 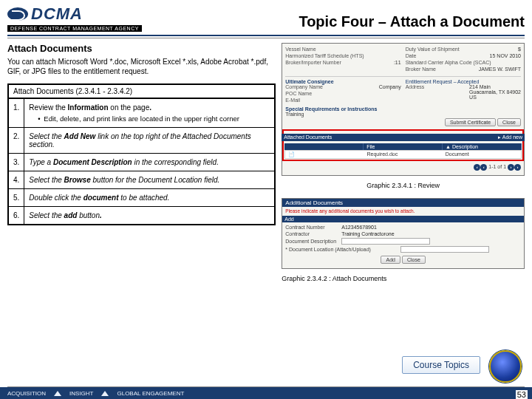 What do you see at coordinates (149, 113) in the screenshot?
I see `step-text: Review the Information on the page. •Edi…` at bounding box center [149, 113].